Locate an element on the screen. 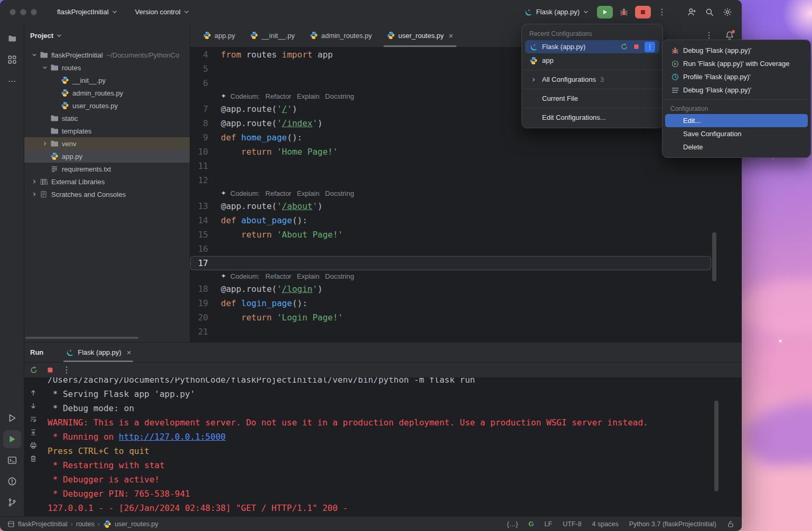 The image size is (812, 531). editor-scrollbar is located at coordinates (714, 257).